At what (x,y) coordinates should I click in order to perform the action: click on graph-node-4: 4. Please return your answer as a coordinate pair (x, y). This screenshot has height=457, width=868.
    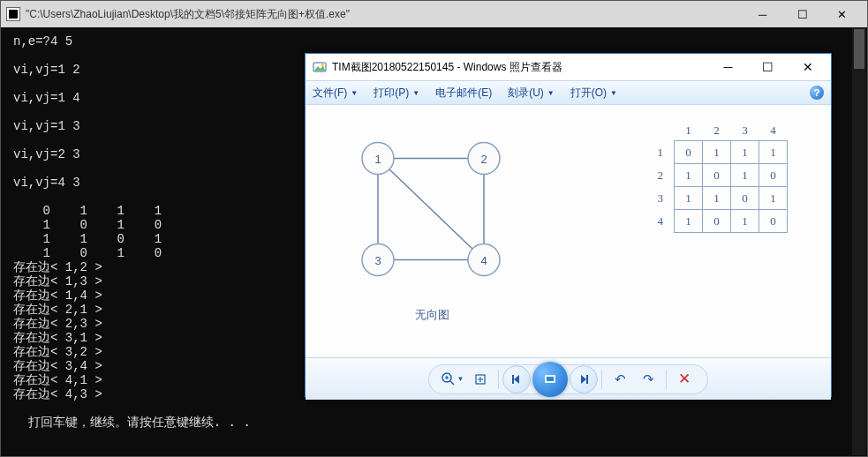
    Looking at the image, I should click on (484, 261).